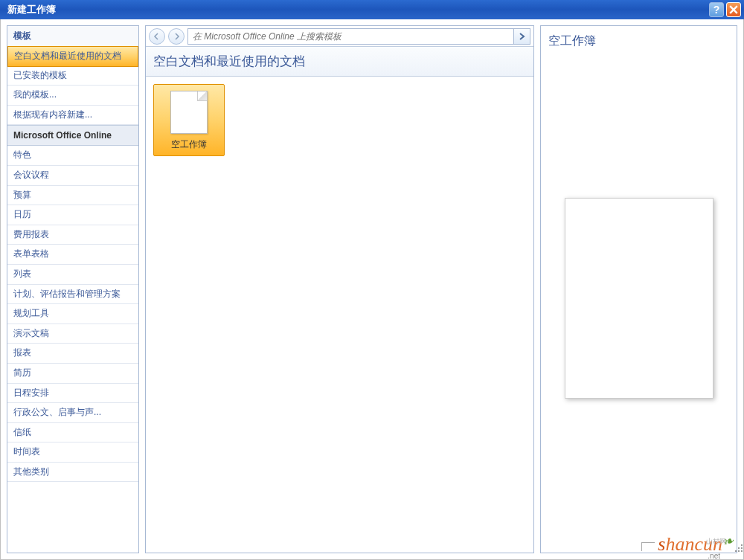 This screenshot has height=560, width=744. Describe the element at coordinates (22, 195) in the screenshot. I see `sidebar-item-label: 预算` at that location.